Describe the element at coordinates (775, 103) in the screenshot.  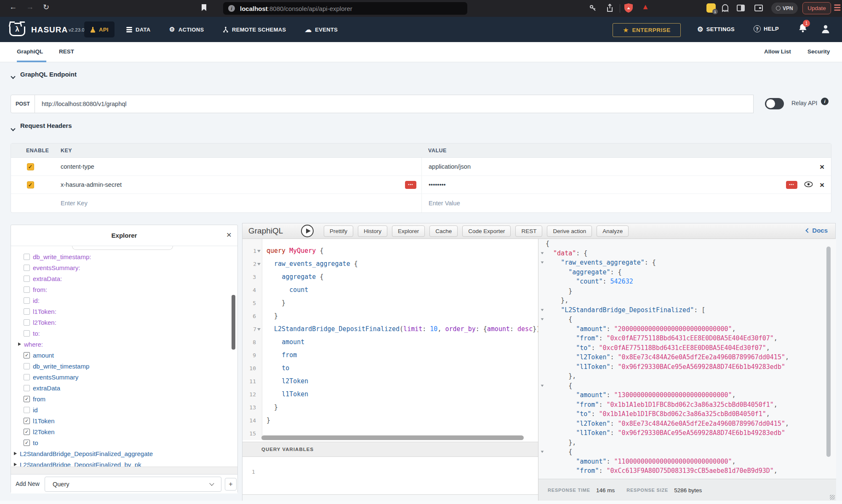
I see `relay-api-toggle` at that location.